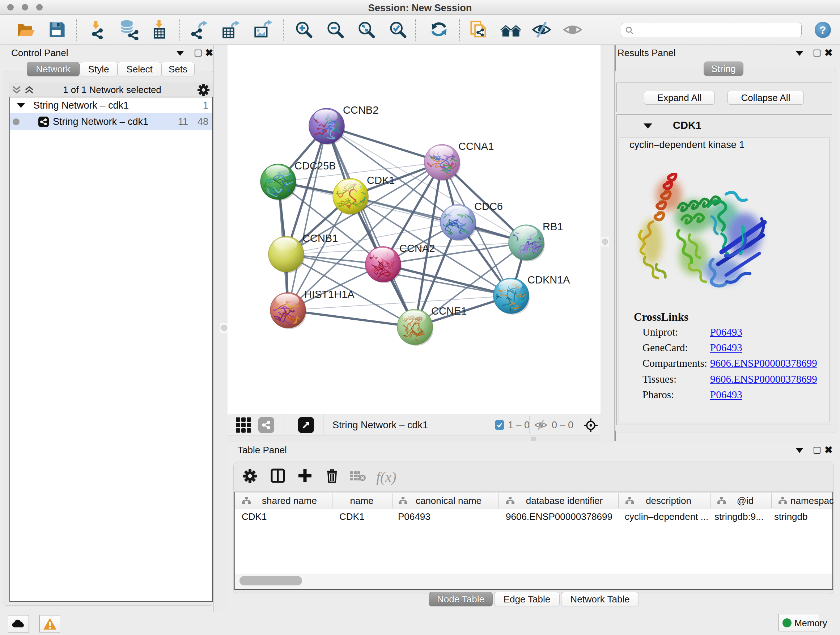 Image resolution: width=840 pixels, height=635 pixels. What do you see at coordinates (361, 110) in the screenshot?
I see `svg-text: CCNB2` at bounding box center [361, 110].